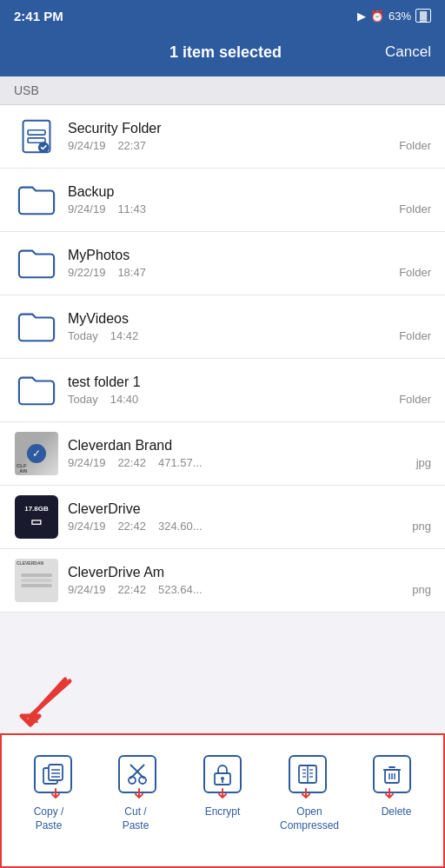 The image size is (445, 868). What do you see at coordinates (136, 818) in the screenshot?
I see `cut-paste-label: Cut /Paste` at bounding box center [136, 818].